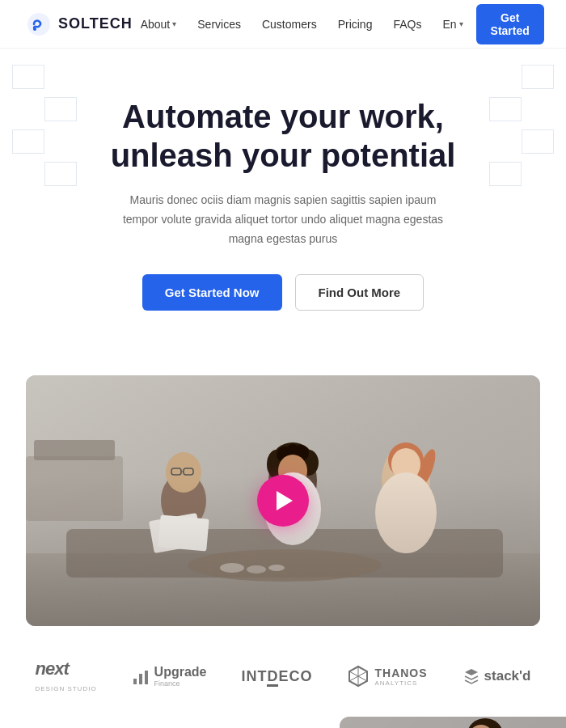 The image size is (566, 728). What do you see at coordinates (356, 24) in the screenshot?
I see `nav-pricing: Pricing` at bounding box center [356, 24].